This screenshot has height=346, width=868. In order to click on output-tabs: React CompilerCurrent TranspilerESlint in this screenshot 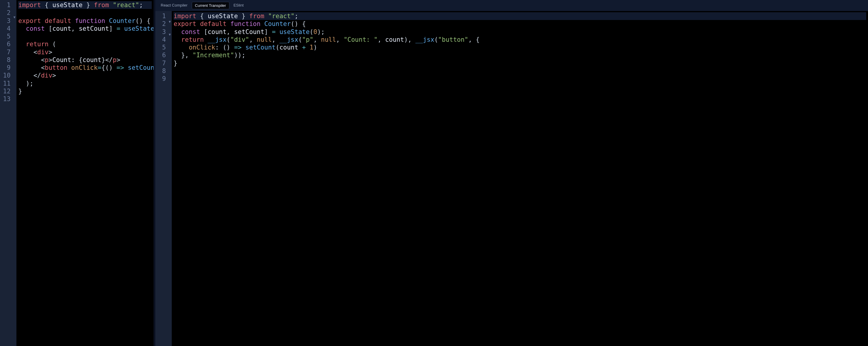, I will do `click(512, 5)`.